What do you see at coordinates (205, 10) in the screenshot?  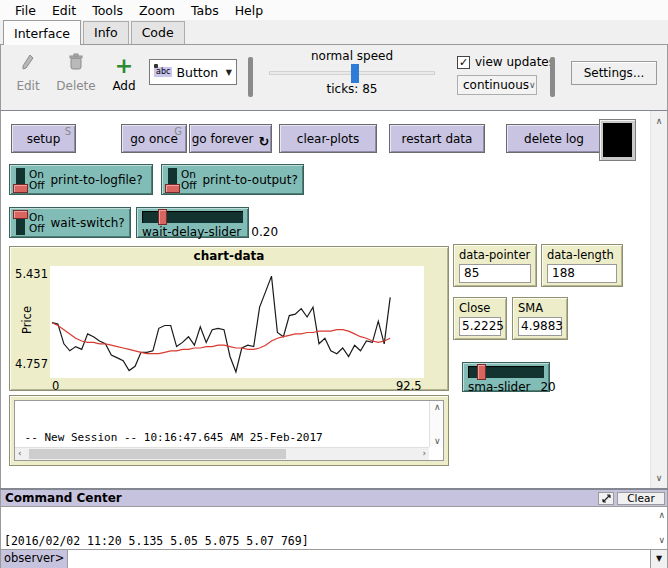 I see `menu-tabs: Tabs` at bounding box center [205, 10].